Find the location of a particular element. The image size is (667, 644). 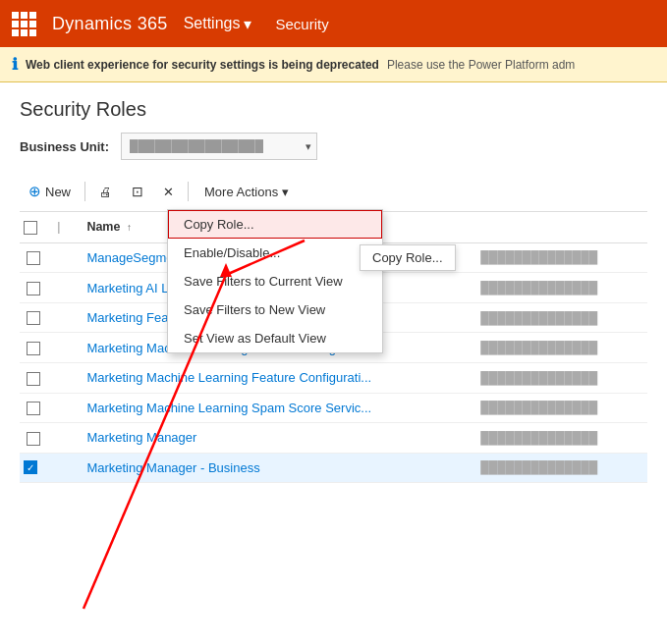

copy-role-label: Copy Role... is located at coordinates (219, 224).